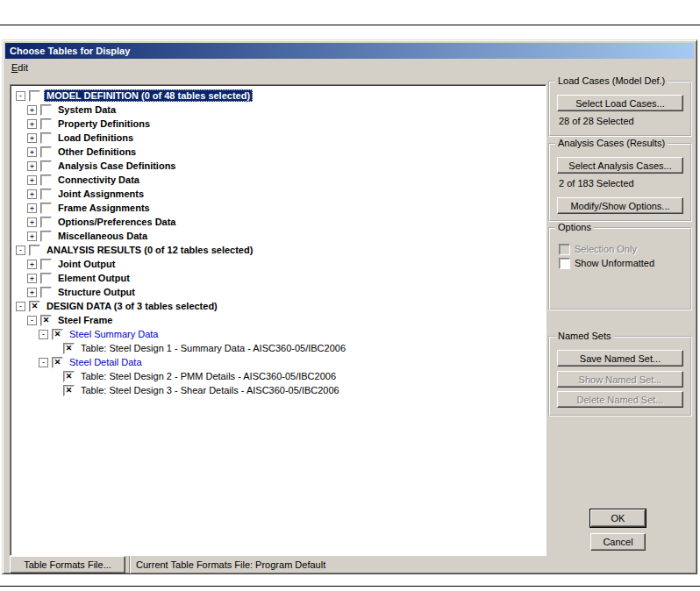 The width and height of the screenshot is (700, 591). What do you see at coordinates (85, 320) in the screenshot?
I see `tree-item-label: Steel Frame` at bounding box center [85, 320].